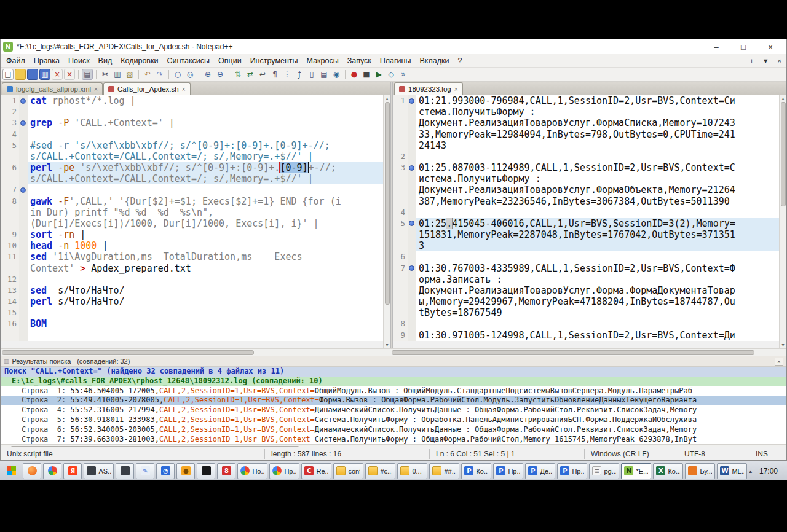 The image size is (787, 532). What do you see at coordinates (263, 74) in the screenshot?
I see `word-wrap-icon: ↩` at bounding box center [263, 74].